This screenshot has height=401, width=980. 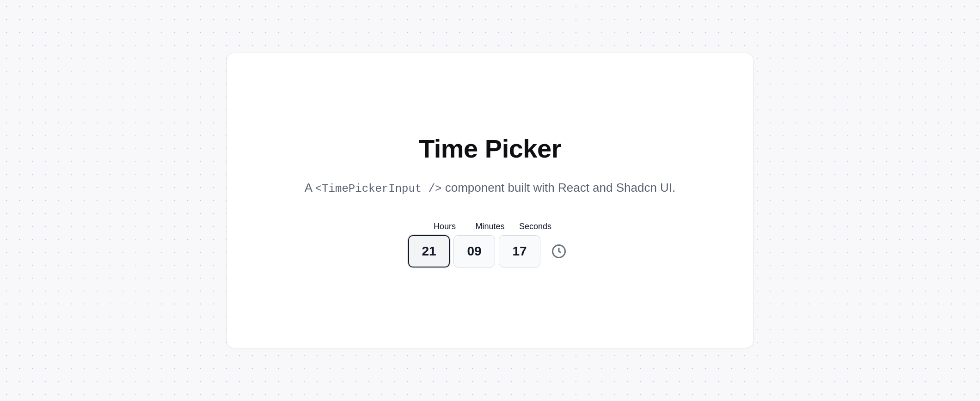 I want to click on minutes-input, so click(x=474, y=251).